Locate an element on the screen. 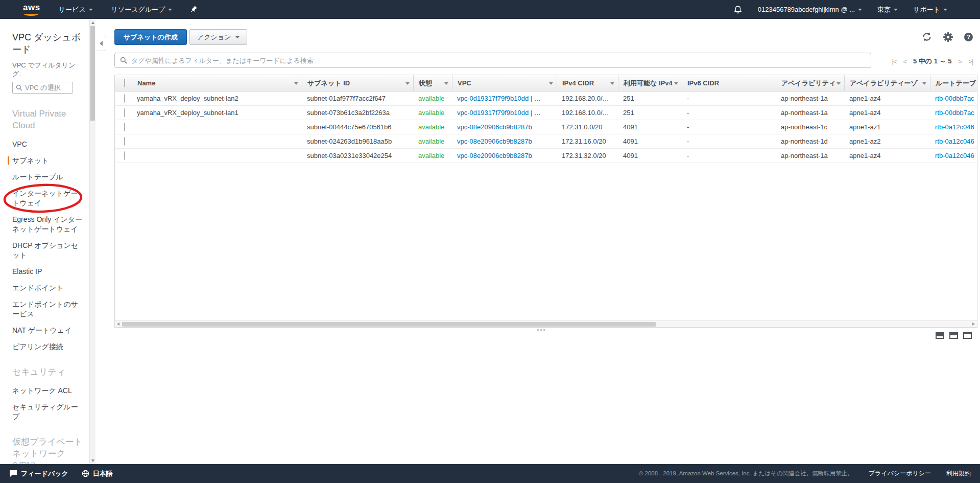 This screenshot has height=483, width=980. table-row: yamaha_vRX_deploy_subnet-lan2 subnet-01a… is located at coordinates (546, 99).